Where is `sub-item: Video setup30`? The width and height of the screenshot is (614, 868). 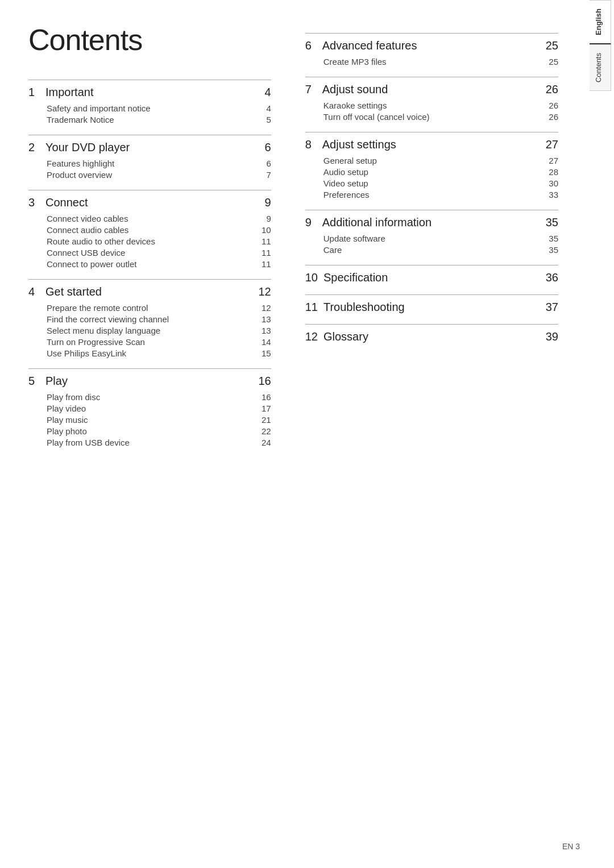
sub-item: Video setup30 is located at coordinates (441, 183).